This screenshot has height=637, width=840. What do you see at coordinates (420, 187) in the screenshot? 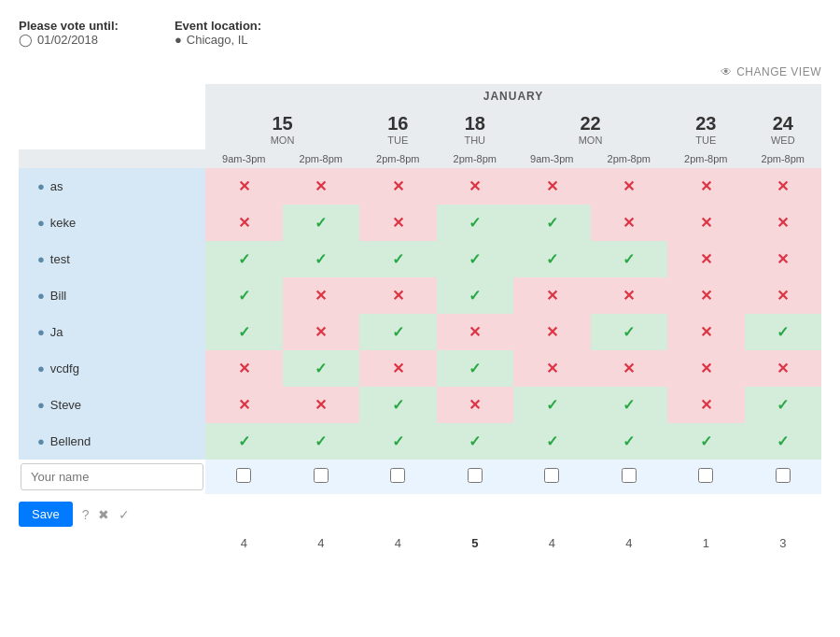
I see `table-row: ●as✕✕✕✕✕✕✕✕` at bounding box center [420, 187].